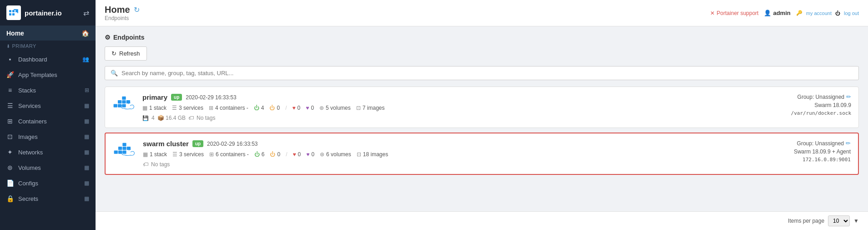 This screenshot has height=230, width=868. I want to click on endpoint-name-row-primary: primary up 2020-02-29 16:33:53, so click(264, 97).